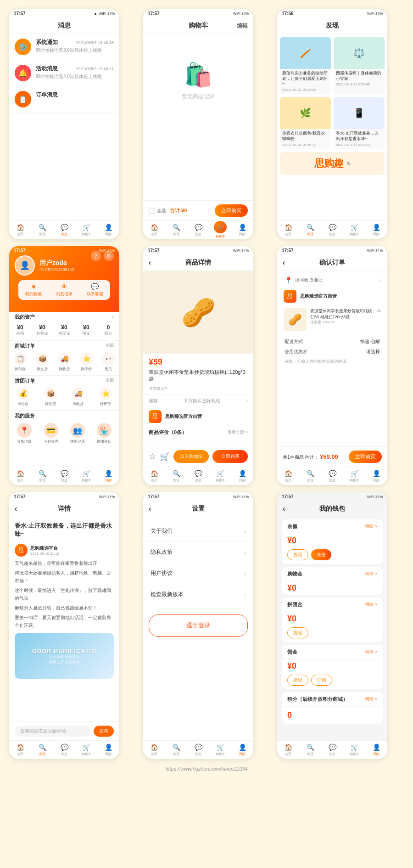 This screenshot has width=413, height=868. Describe the element at coordinates (371, 699) in the screenshot. I see `points-detail: 明细 >` at that location.